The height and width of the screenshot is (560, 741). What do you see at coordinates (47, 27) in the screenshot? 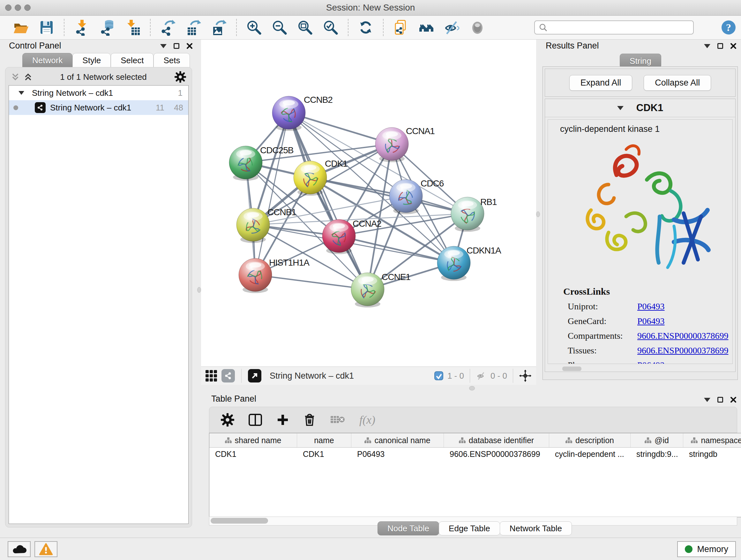
I see `save-session-button` at bounding box center [47, 27].